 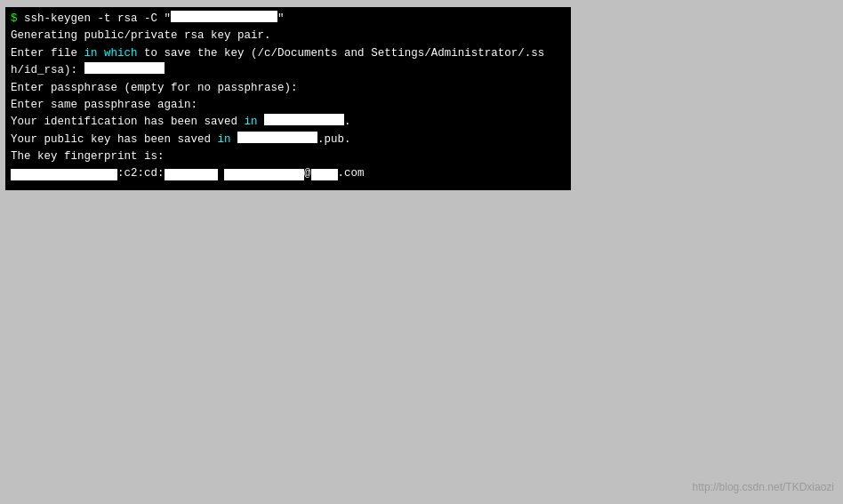 What do you see at coordinates (98, 20) in the screenshot?
I see `command-text: ssh-keygen -t rsa -C "` at bounding box center [98, 20].